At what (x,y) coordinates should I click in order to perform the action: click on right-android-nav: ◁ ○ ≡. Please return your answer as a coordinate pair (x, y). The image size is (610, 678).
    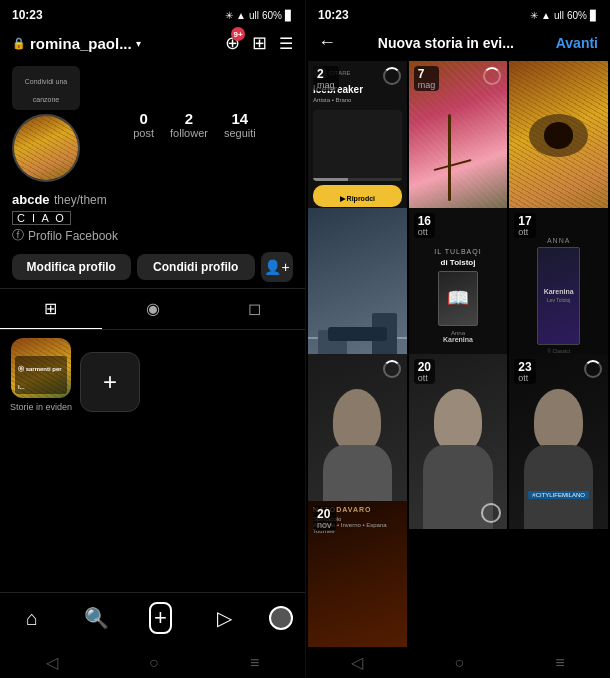
    Looking at the image, I should click on (458, 662).